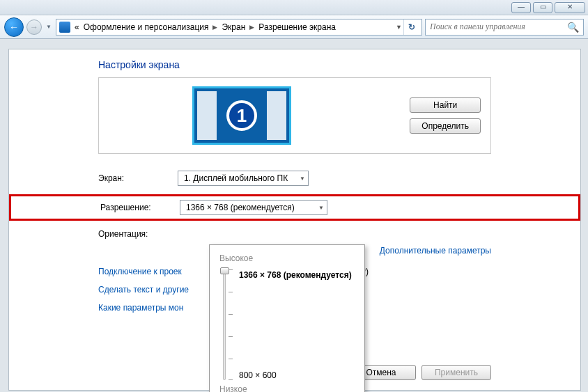 The height and width of the screenshot is (392, 588). Describe the element at coordinates (287, 389) in the screenshot. I see `resolution-low-label: Низкое` at that location.